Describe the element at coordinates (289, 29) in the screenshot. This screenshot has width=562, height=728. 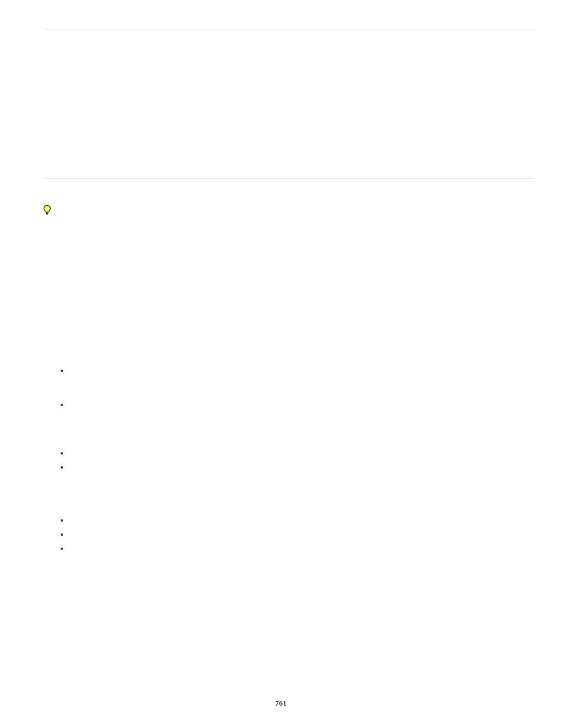
I see `horizontal-rule-top` at that location.